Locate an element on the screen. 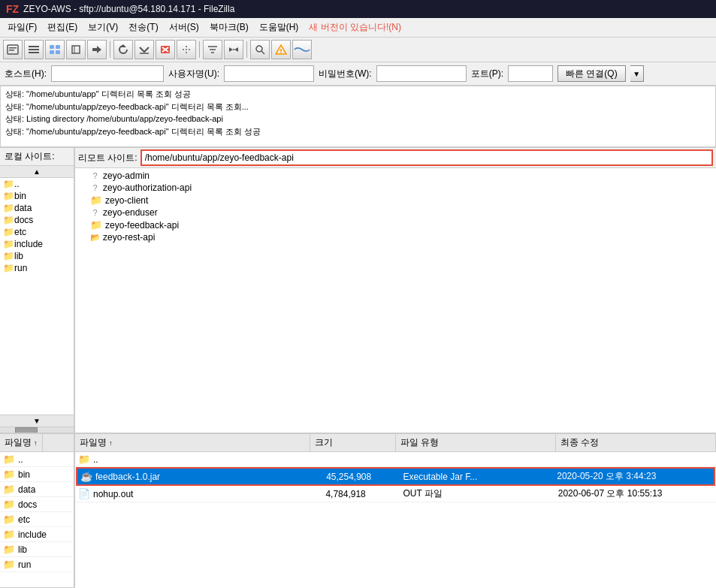  remote-tree-zeyo-feedback: 📁 zeyo-feedback-api is located at coordinates (395, 225).